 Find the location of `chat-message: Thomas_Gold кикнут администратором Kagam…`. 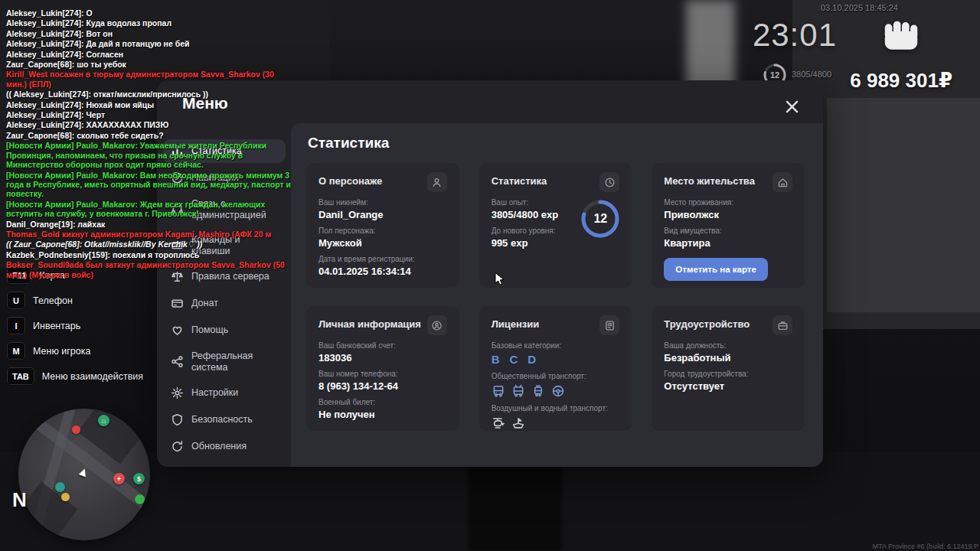

chat-message: Thomas_Gold кикнут администратором Kagam… is located at coordinates (149, 234).